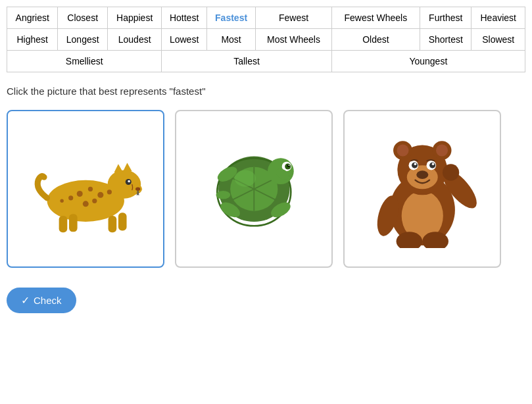  I want to click on nav-item-most-wheels: Most Wheels, so click(293, 39).